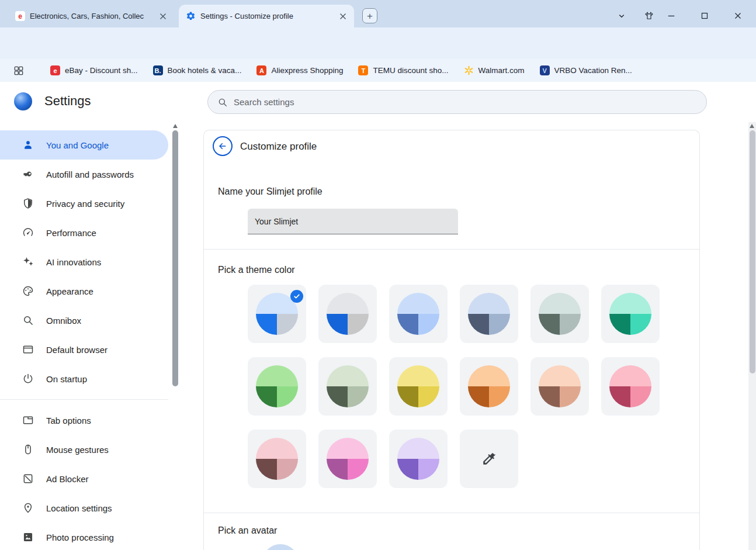 This screenshot has height=550, width=756. Describe the element at coordinates (84, 400) in the screenshot. I see `sidebar-divider` at that location.